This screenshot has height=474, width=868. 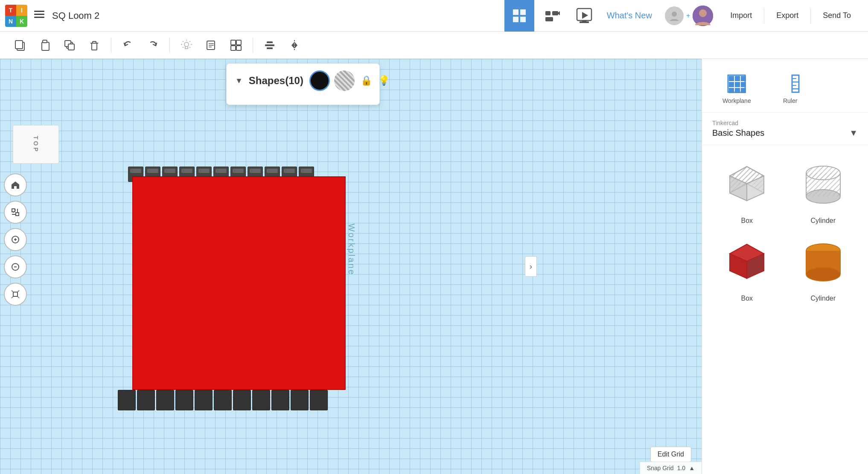 What do you see at coordinates (36, 144) in the screenshot?
I see `view-cube-label: TOP` at bounding box center [36, 144].